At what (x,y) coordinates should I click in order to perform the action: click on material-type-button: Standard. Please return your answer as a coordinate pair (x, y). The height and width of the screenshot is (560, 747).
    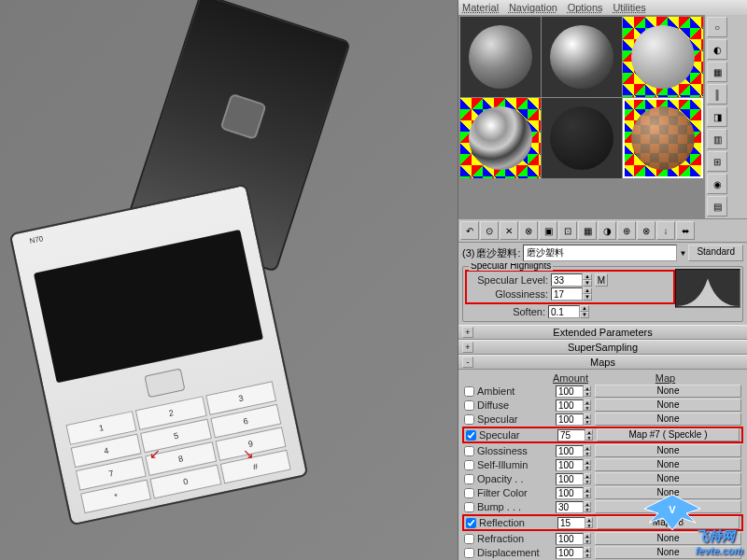
    Looking at the image, I should click on (715, 253).